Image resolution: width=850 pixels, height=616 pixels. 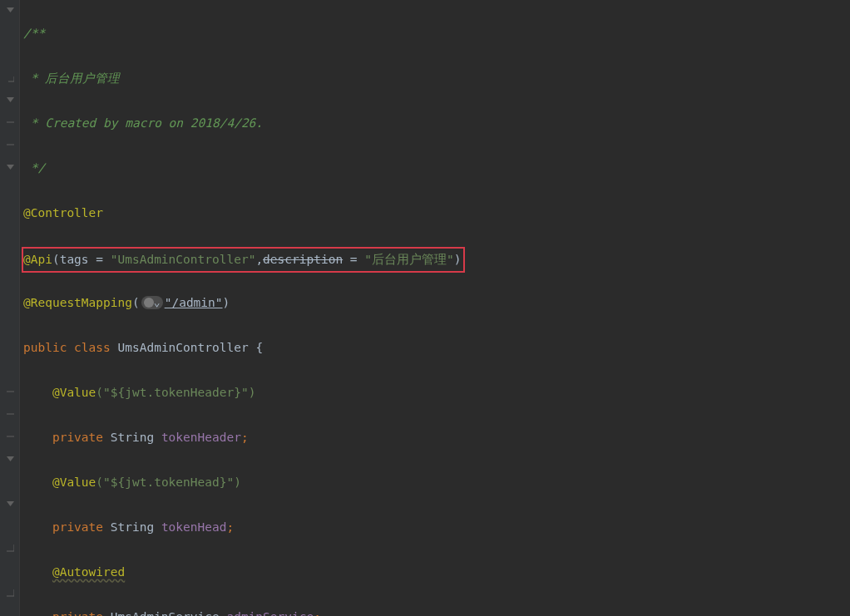 What do you see at coordinates (437, 482) in the screenshot?
I see `code-line: @Value("${jwt.tokenHead}")` at bounding box center [437, 482].